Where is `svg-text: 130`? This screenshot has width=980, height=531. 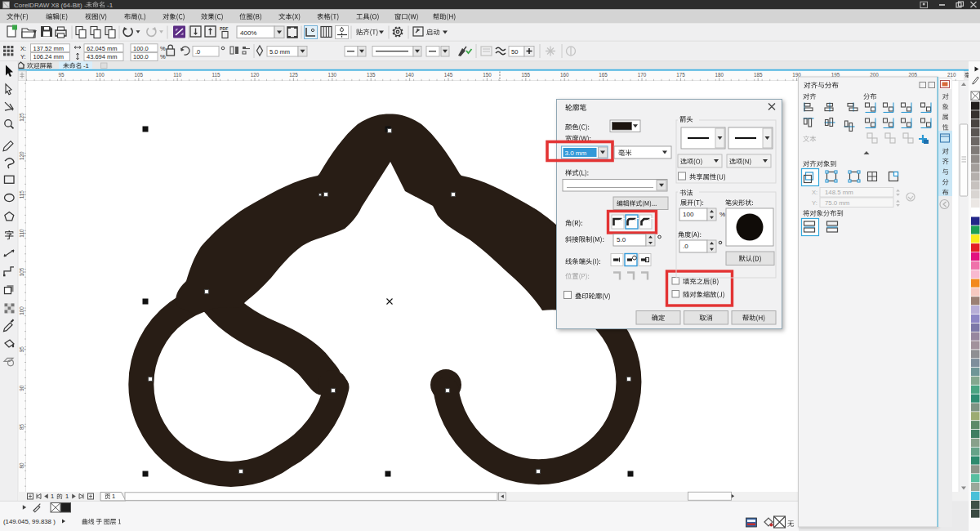
svg-text: 130 is located at coordinates (333, 75).